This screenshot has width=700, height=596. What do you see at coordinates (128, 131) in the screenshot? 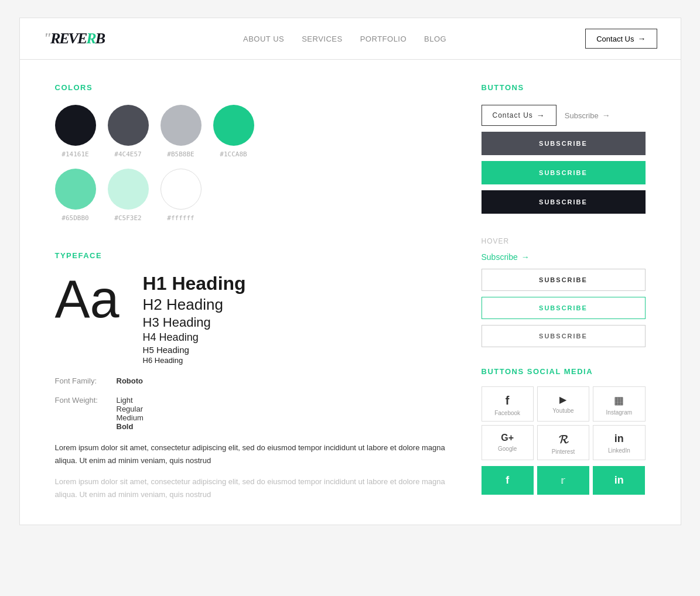
I see `color-swatch-2: #4C4E57` at bounding box center [128, 131].